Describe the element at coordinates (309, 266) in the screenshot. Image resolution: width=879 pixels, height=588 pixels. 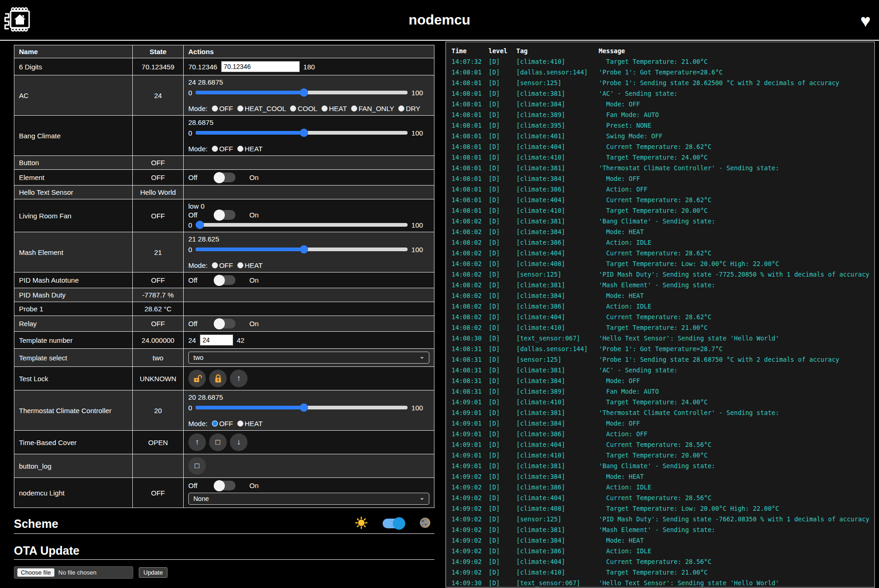
I see `climate-mode-row: Mode:OFFHEAT` at that location.